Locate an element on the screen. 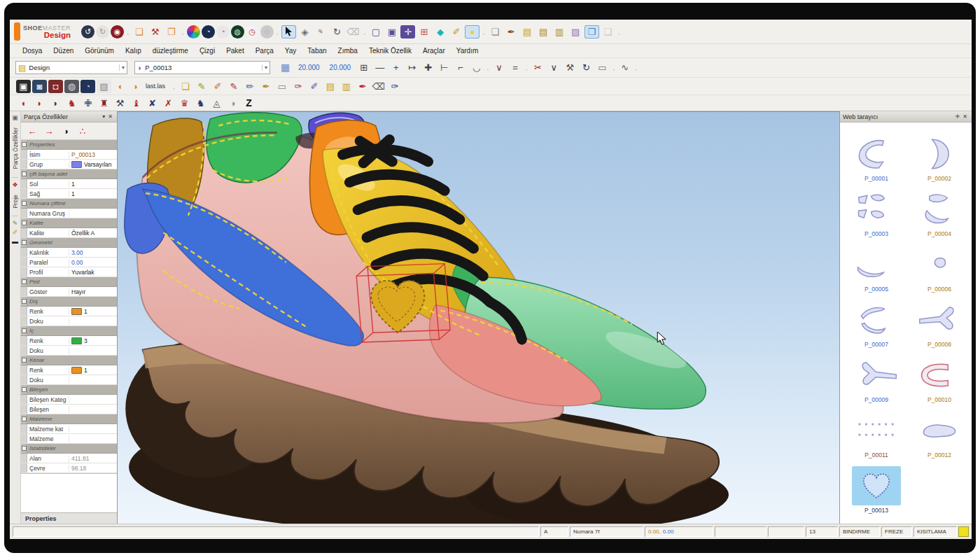 The width and height of the screenshot is (980, 560). abort-icon: ◉ is located at coordinates (118, 32).